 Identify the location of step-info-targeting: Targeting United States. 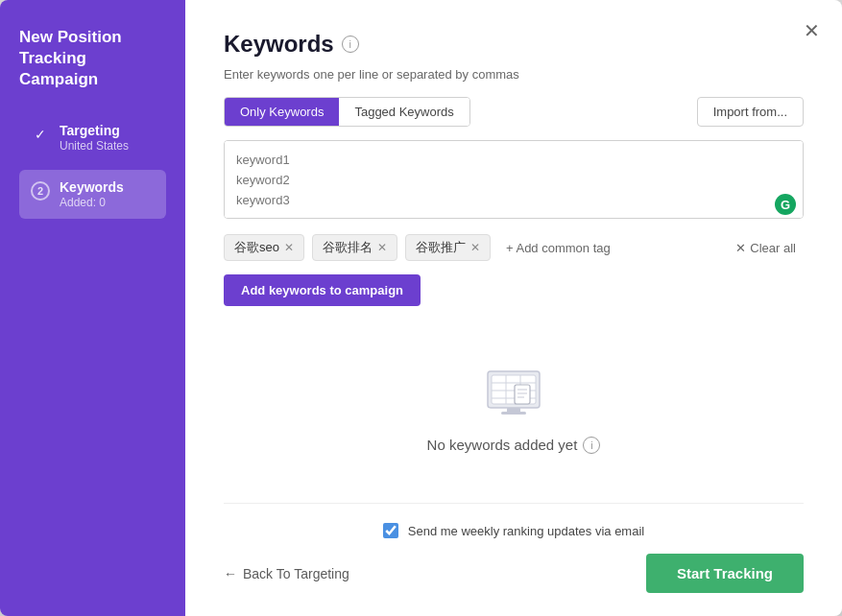
(94, 138).